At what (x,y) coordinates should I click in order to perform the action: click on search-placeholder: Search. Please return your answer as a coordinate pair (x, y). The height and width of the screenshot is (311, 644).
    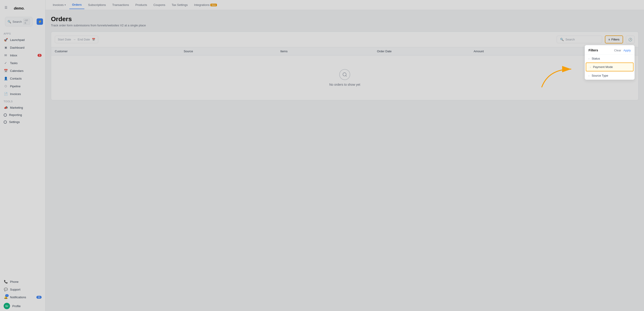
    Looking at the image, I should click on (570, 40).